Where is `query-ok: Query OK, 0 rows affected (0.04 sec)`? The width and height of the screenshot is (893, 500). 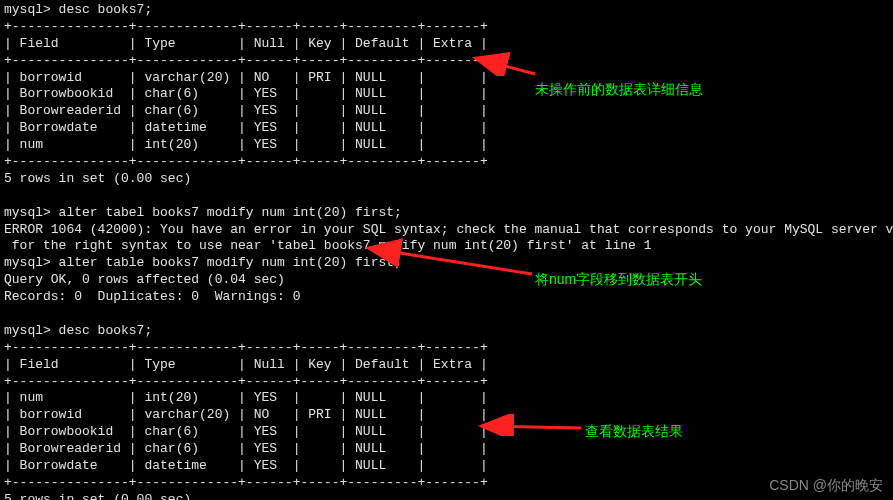
query-ok: Query OK, 0 rows affected (0.04 sec) is located at coordinates (446, 280).